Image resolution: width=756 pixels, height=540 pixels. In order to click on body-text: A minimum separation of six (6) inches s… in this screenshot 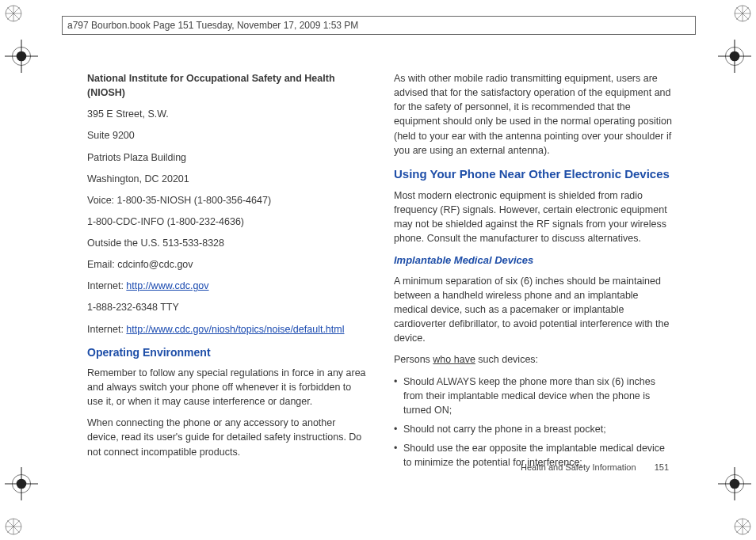, I will do `click(534, 310)`.